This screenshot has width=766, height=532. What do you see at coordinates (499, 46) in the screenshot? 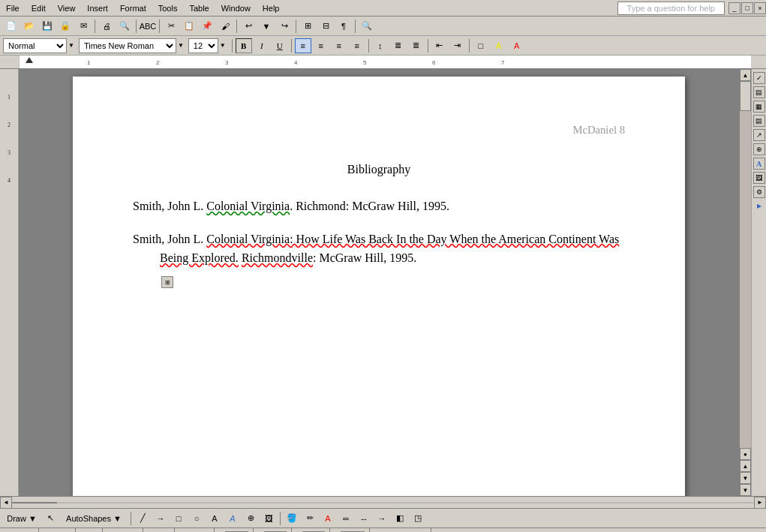
I see `highlight-button: A` at bounding box center [499, 46].